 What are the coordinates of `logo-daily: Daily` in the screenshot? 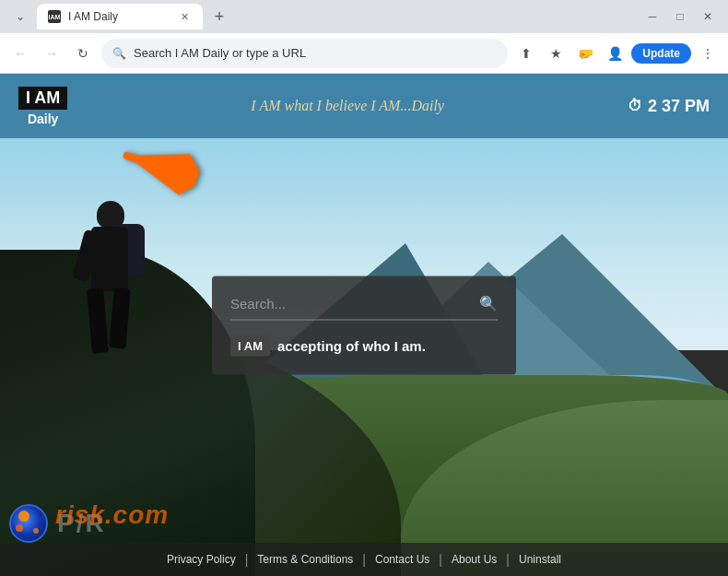 It's located at (42, 119).